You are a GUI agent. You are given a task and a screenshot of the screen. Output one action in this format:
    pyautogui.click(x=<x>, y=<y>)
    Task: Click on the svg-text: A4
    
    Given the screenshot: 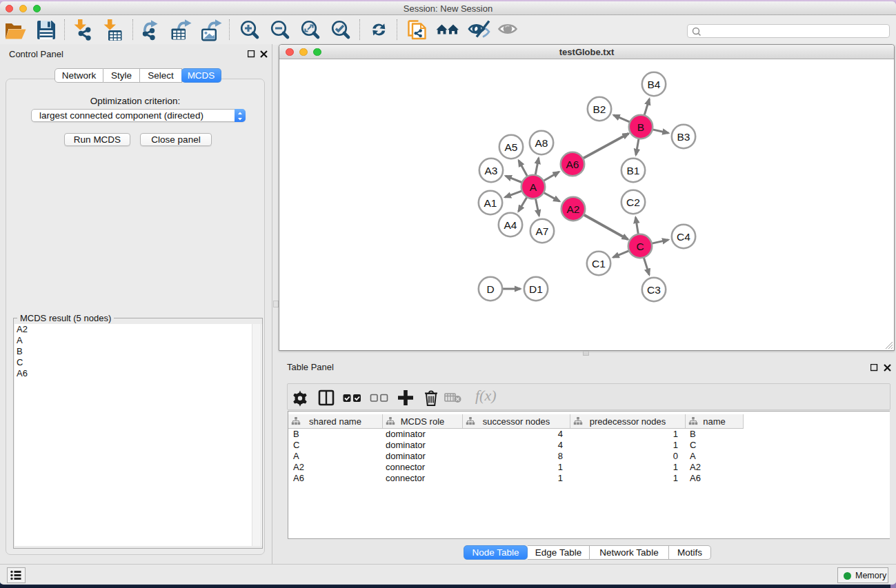 What is the action you would take?
    pyautogui.click(x=510, y=225)
    